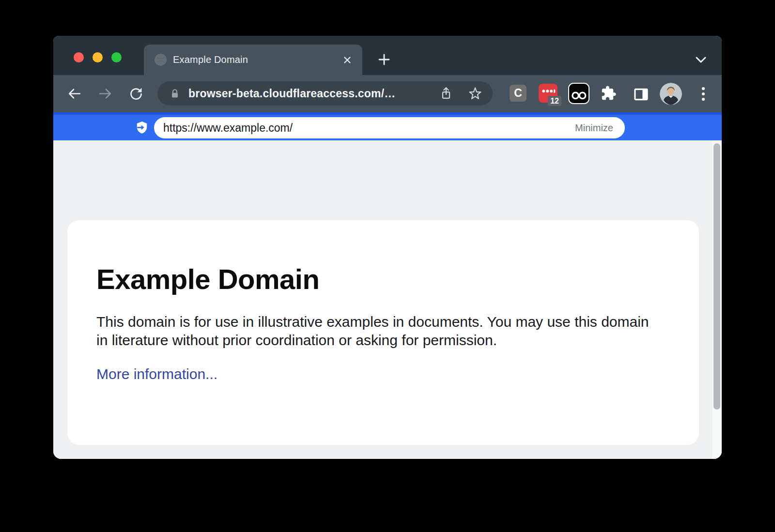 Image resolution: width=775 pixels, height=532 pixels. What do you see at coordinates (161, 60) in the screenshot?
I see `globe-icon` at bounding box center [161, 60].